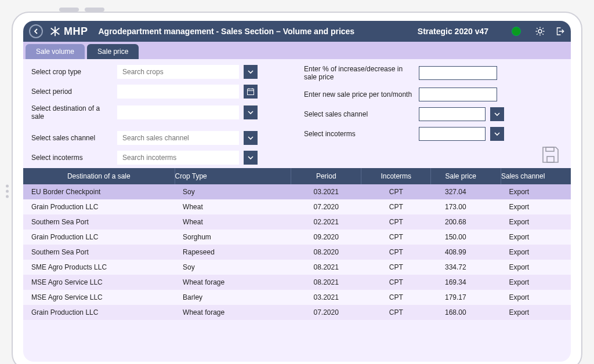 The width and height of the screenshot is (594, 364). What do you see at coordinates (72, 72) in the screenshot?
I see `crop-type-label: Select crop type` at bounding box center [72, 72].